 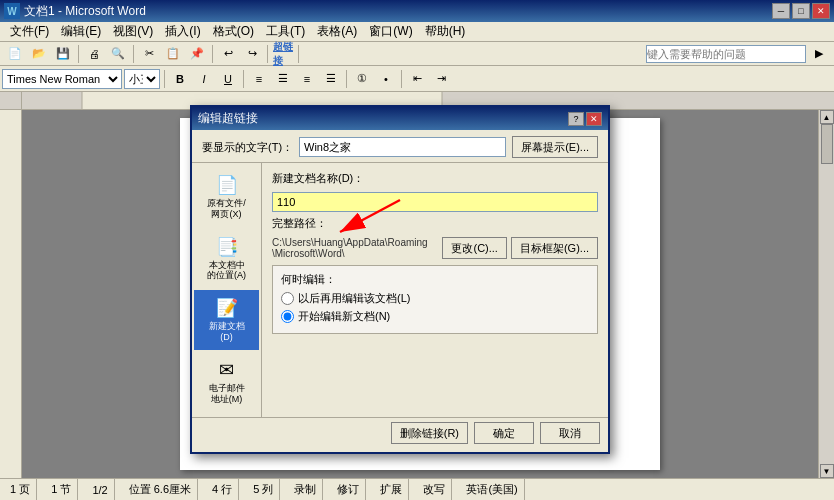 What do you see at coordinates (226, 370) in the screenshot?
I see `nav-email-icon: ✉` at bounding box center [226, 370].